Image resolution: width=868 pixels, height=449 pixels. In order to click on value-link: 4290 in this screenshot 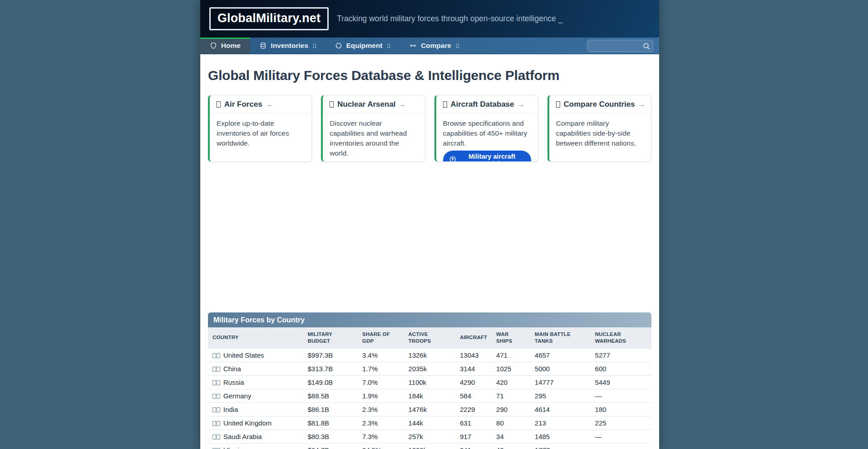, I will do `click(473, 382)`.